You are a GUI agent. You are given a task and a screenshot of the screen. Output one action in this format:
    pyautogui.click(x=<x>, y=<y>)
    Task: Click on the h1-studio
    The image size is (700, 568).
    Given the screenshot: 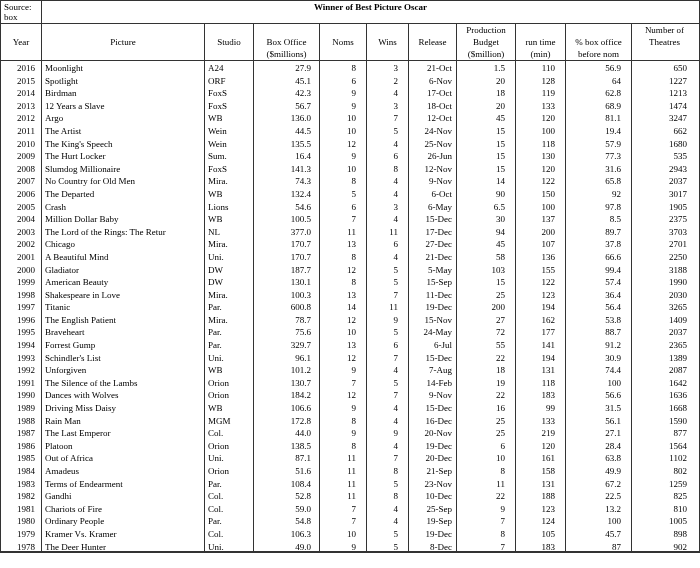 What is the action you would take?
    pyautogui.click(x=230, y=30)
    